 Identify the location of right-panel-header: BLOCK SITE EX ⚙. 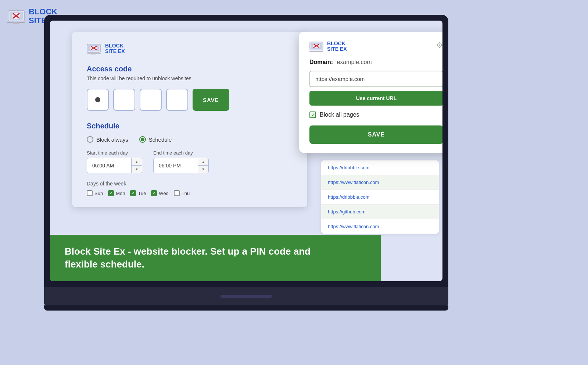
(376, 46).